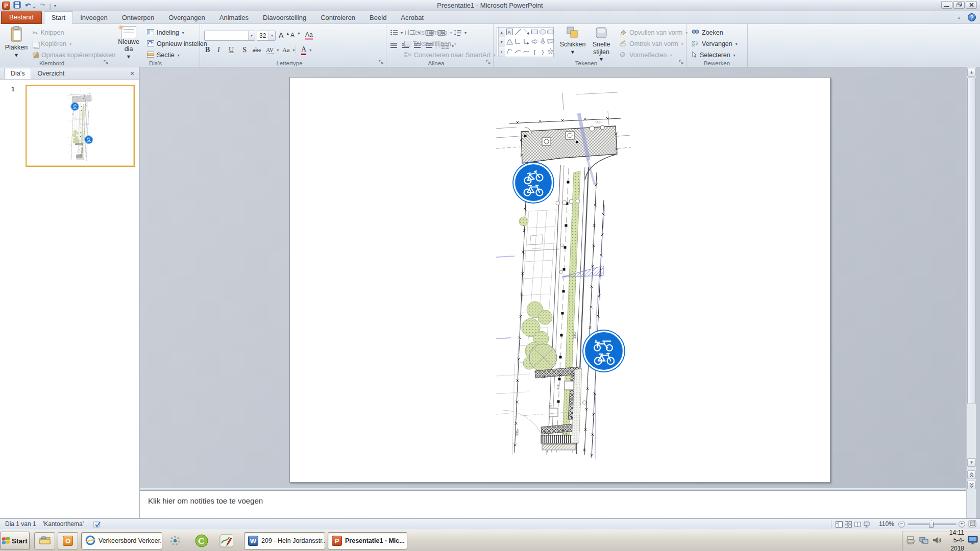 The image size is (980, 551). Describe the element at coordinates (527, 42) in the screenshot. I see `shape-elbow-arrow-icon` at that location.